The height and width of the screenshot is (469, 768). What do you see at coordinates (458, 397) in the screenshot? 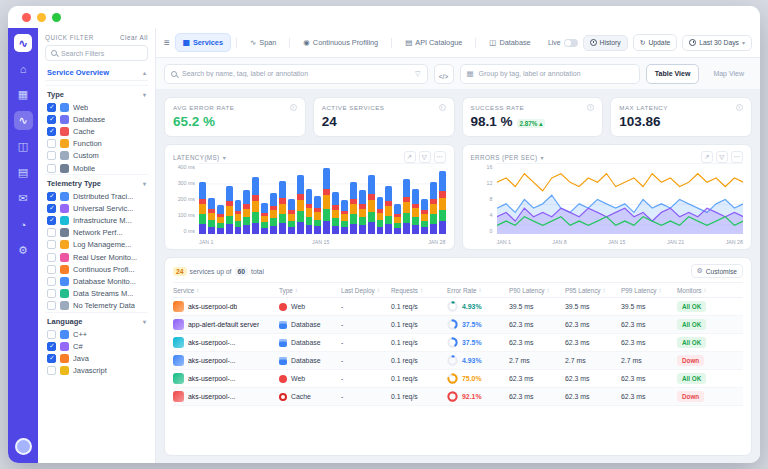
I see `table-row: aks-userpool-...Cache-0.1 req/s92.1%62.3…` at bounding box center [458, 397].